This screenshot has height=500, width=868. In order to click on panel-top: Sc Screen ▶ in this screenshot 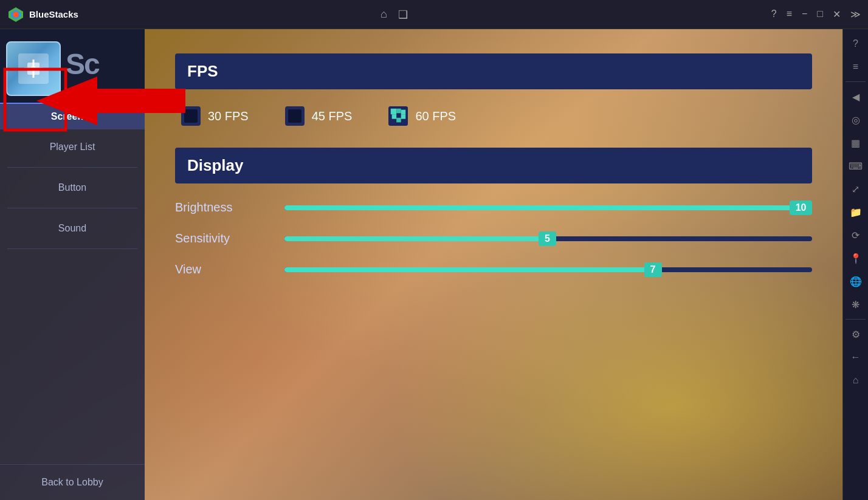, I will do `click(72, 79)`.